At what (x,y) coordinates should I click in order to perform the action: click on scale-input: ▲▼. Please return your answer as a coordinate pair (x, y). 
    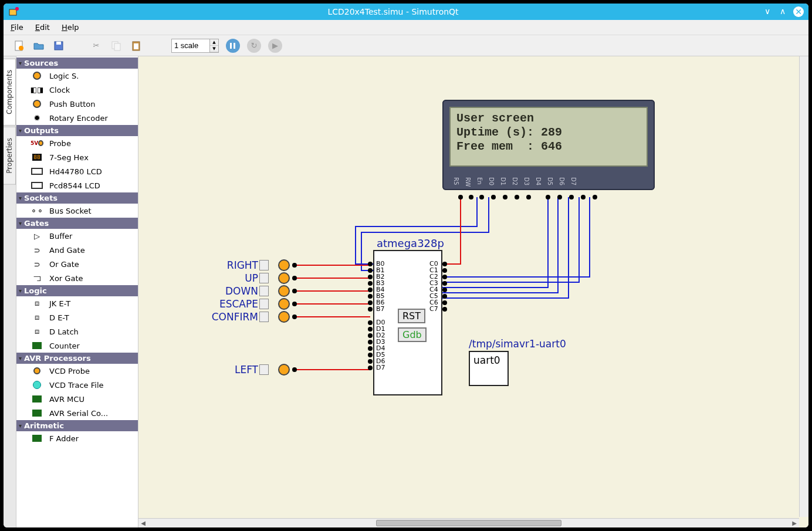
    Looking at the image, I should click on (195, 46).